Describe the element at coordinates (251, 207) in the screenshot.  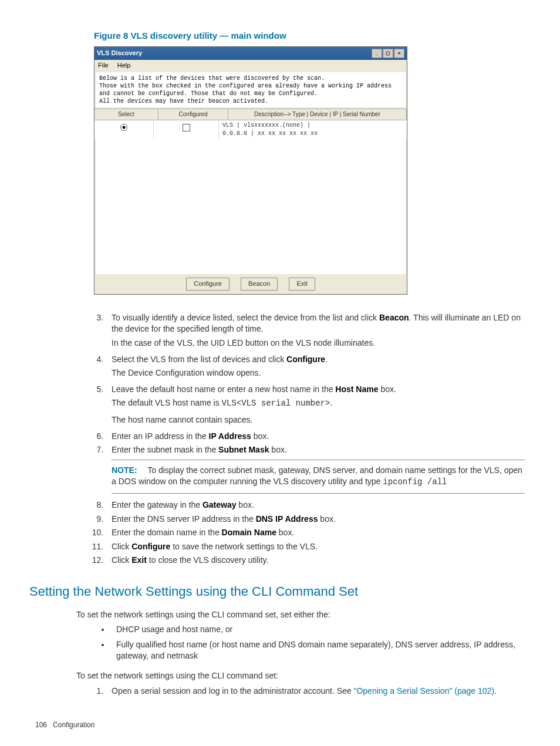
I see `table-empty-area` at that location.